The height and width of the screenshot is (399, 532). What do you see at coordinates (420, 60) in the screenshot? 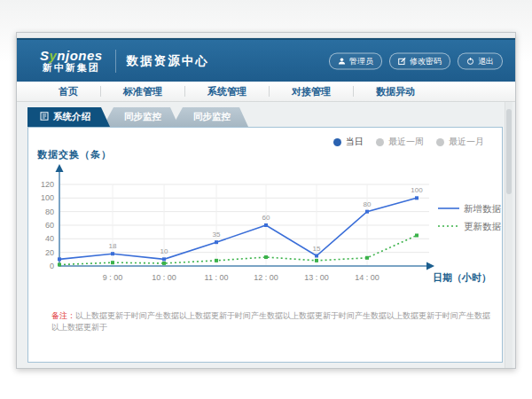
I see `change-password-button: 修改密码` at bounding box center [420, 60].